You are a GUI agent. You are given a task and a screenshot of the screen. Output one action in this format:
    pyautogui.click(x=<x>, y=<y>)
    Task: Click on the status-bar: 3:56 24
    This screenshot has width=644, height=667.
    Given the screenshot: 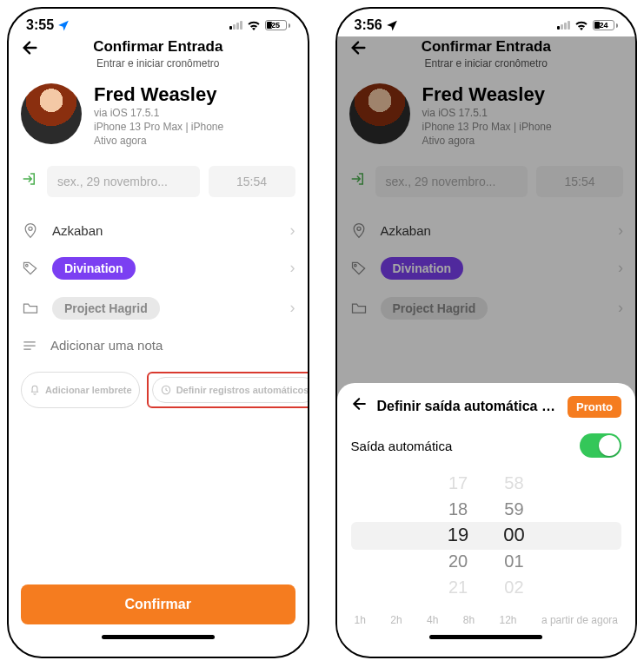 What is the action you would take?
    pyautogui.click(x=487, y=23)
    